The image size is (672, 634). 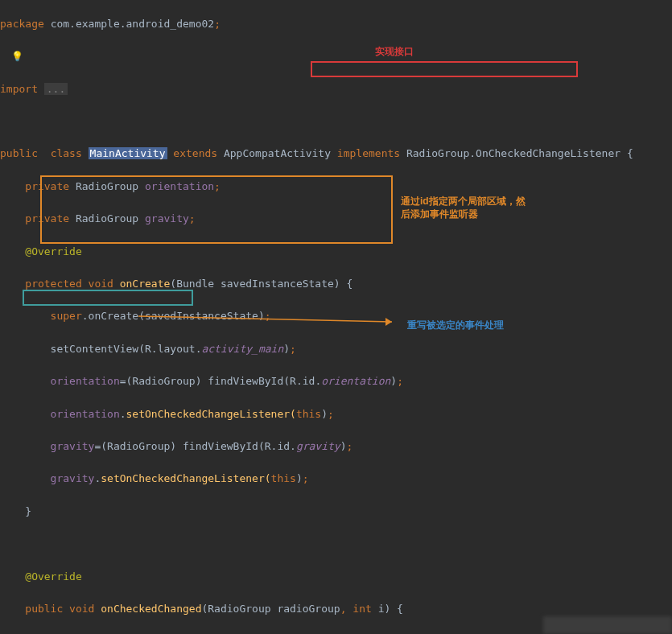 I want to click on import-fold: ..., so click(x=56, y=89).